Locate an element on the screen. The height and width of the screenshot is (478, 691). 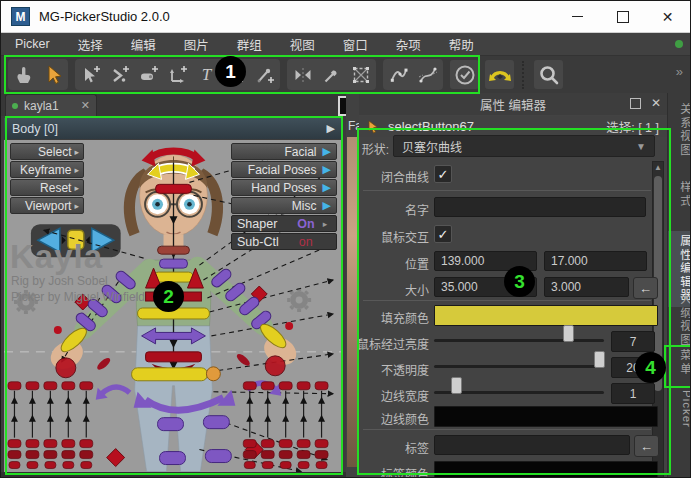
finger-picker-grid-right is located at coordinates (286, 426).